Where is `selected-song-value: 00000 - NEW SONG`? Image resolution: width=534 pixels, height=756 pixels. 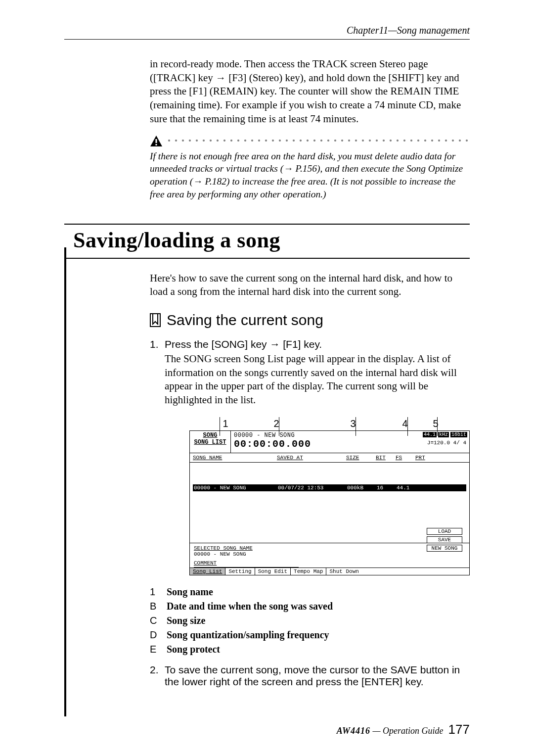
selected-song-value: 00000 - NEW SONG is located at coordinates (220, 554).